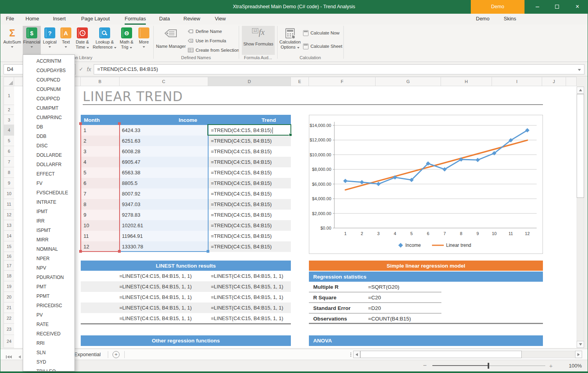 This screenshot has height=373, width=588. What do you see at coordinates (580, 90) in the screenshot?
I see `scroll-up-button` at bounding box center [580, 90].